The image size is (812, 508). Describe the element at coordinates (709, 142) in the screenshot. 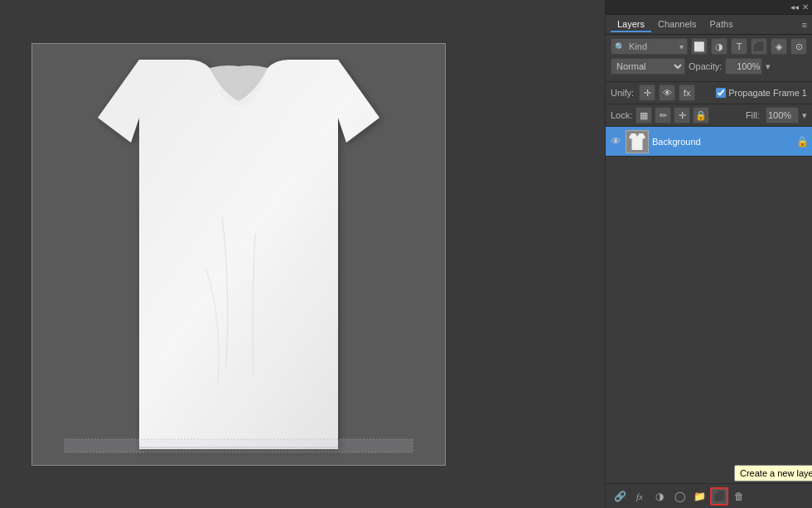

I see `layer-item-background: 👁 Background 🔒` at that location.